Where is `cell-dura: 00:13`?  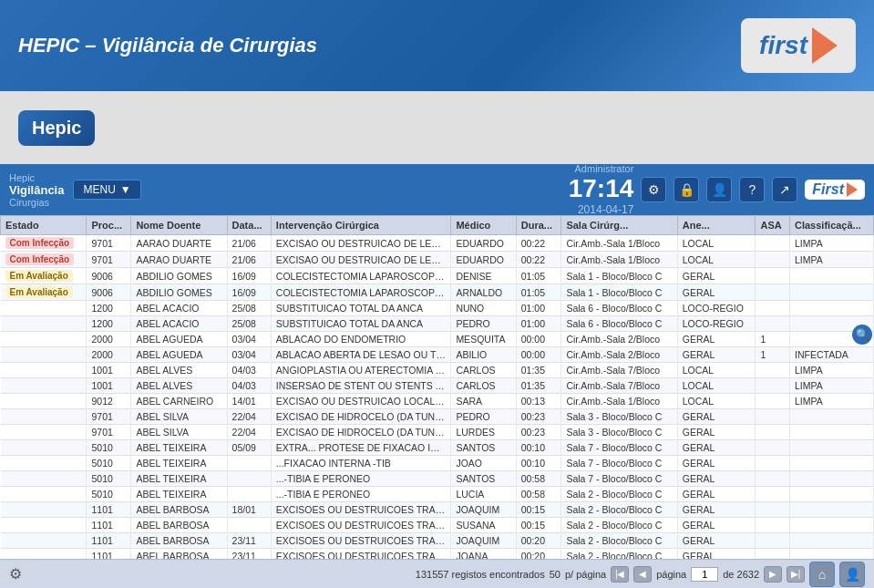 cell-dura: 00:13 is located at coordinates (539, 401).